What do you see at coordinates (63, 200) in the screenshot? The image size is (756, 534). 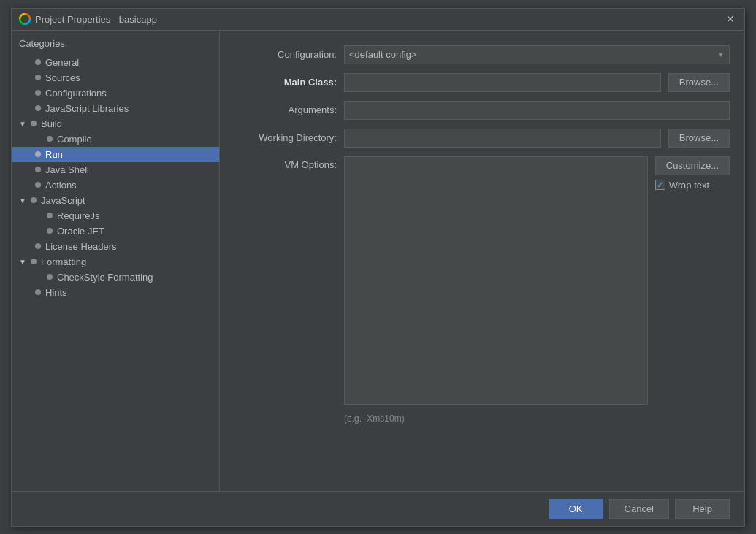 I see `sidebar-item-label: JavaScript` at bounding box center [63, 200].